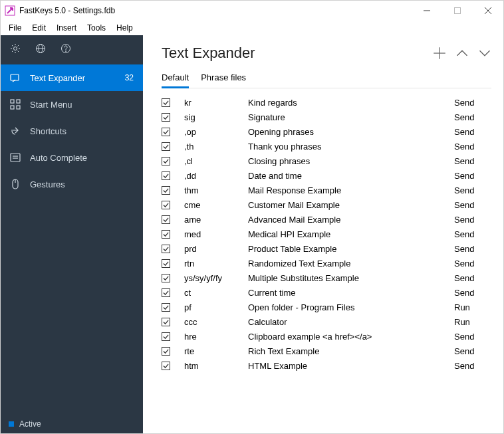  Describe the element at coordinates (72, 131) in the screenshot. I see `sidebar-item-shortcuts: Shortcuts` at that location.